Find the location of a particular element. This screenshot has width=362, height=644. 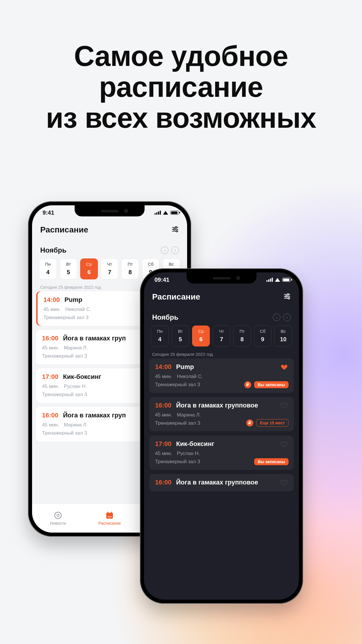

event-title: Кик-боксинг is located at coordinates (82, 377).